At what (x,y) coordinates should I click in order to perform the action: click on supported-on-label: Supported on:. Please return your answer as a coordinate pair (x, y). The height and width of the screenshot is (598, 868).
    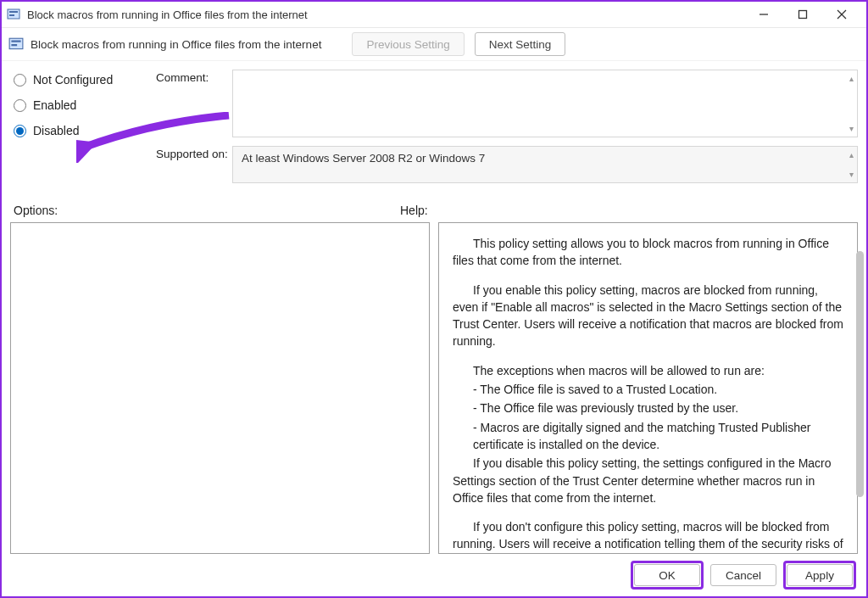
    Looking at the image, I should click on (194, 165).